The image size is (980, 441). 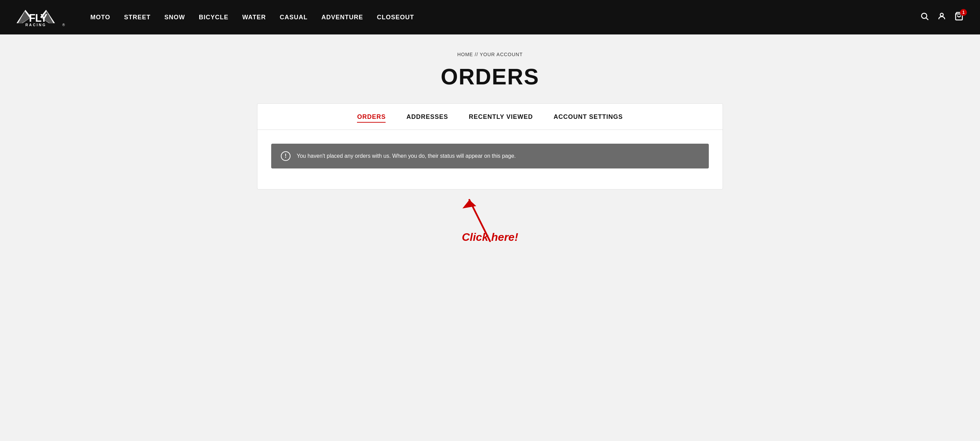 I want to click on alert-message: You haven't placed any orders with us. W…, so click(x=406, y=156).